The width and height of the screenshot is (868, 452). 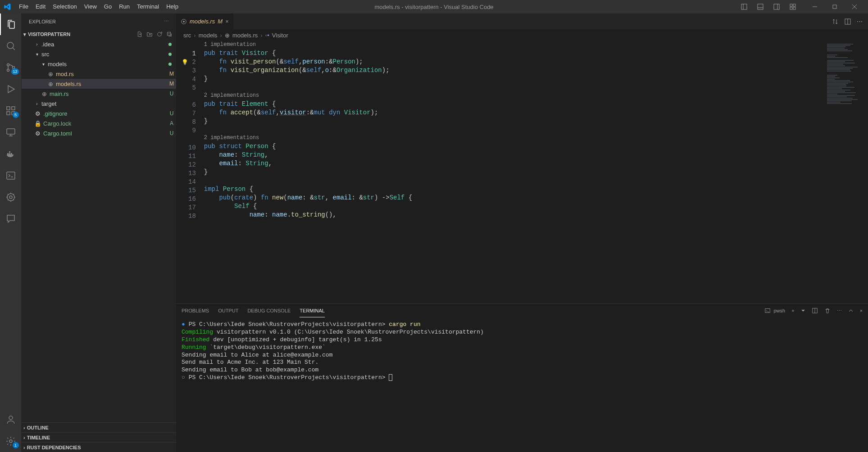 I want to click on layout-panel-icon, so click(x=760, y=7).